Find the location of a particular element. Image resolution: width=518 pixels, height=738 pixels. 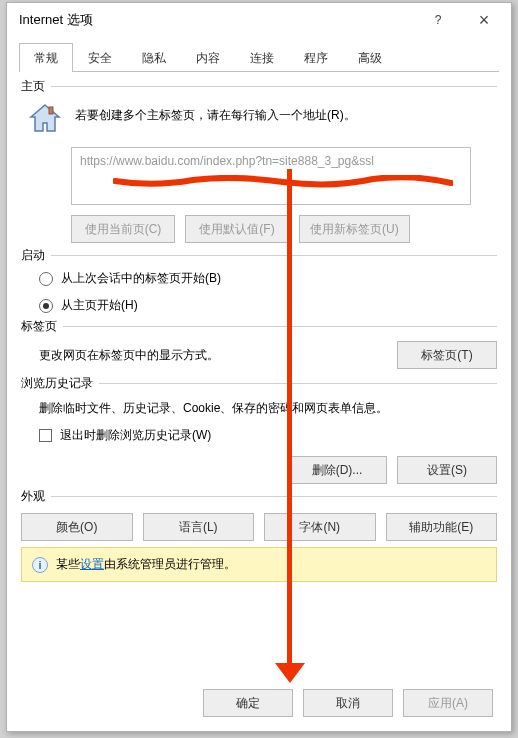

btn-label: 颜色(O) is located at coordinates (76, 528).